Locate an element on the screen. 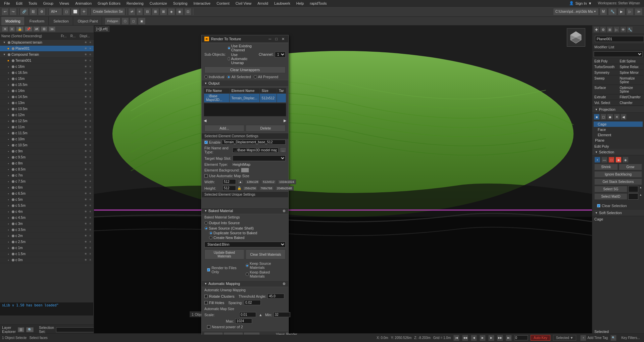  modifier-item: Extrude is located at coordinates (605, 97).